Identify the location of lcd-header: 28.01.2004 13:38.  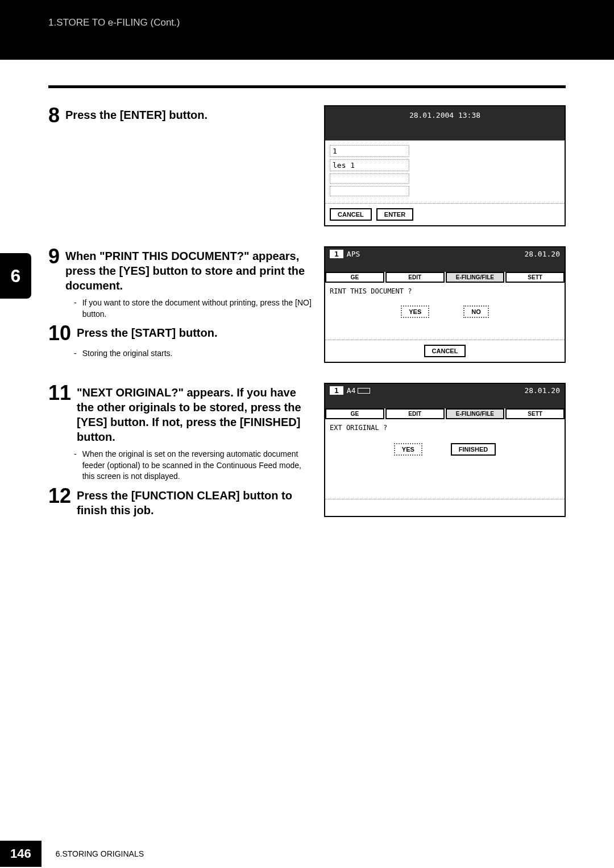
(445, 123).